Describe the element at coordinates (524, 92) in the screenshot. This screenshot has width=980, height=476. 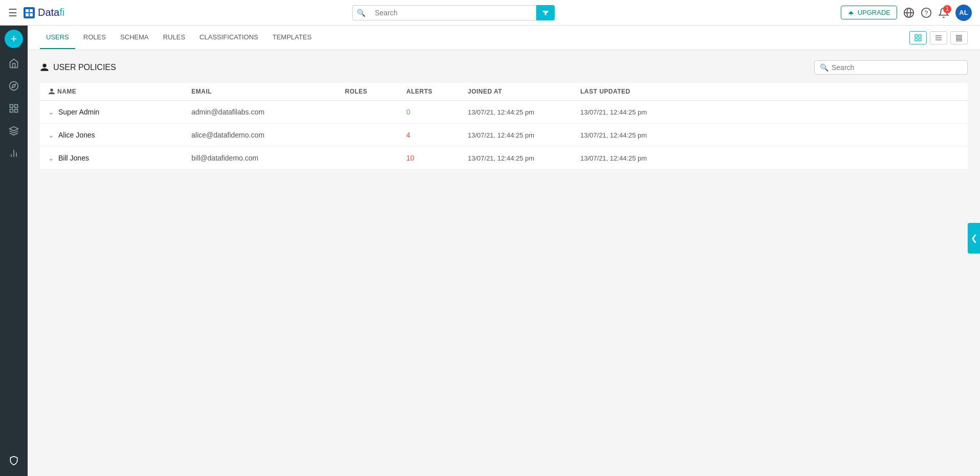
I see `col-header-joined: JOINED AT` at that location.